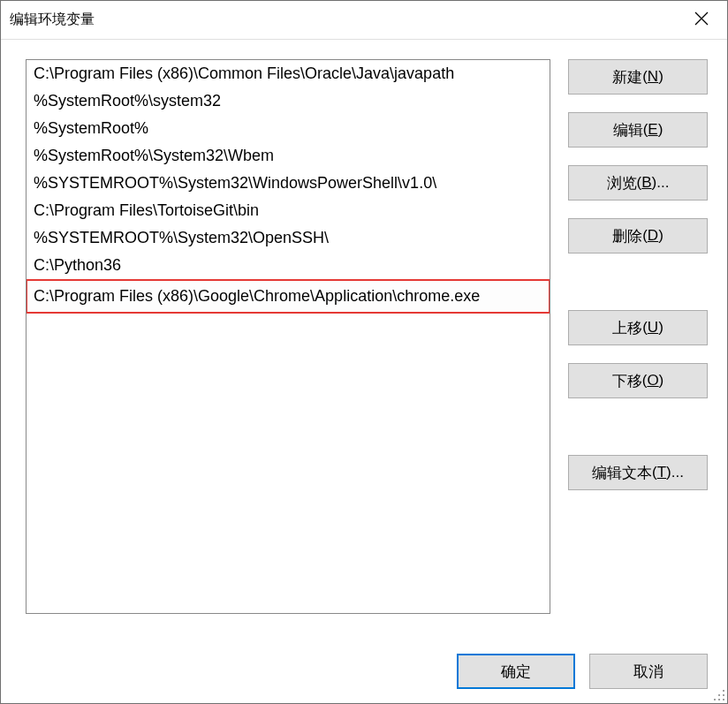 Image resolution: width=728 pixels, height=704 pixels. Describe the element at coordinates (638, 130) in the screenshot. I see `edit-button: 编辑(E)` at that location.